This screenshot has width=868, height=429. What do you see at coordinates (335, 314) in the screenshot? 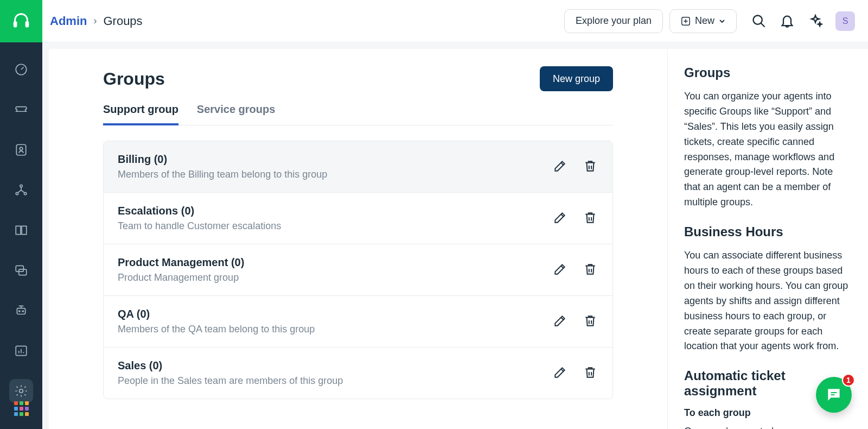
I see `group-title: QA (0)` at bounding box center [335, 314].